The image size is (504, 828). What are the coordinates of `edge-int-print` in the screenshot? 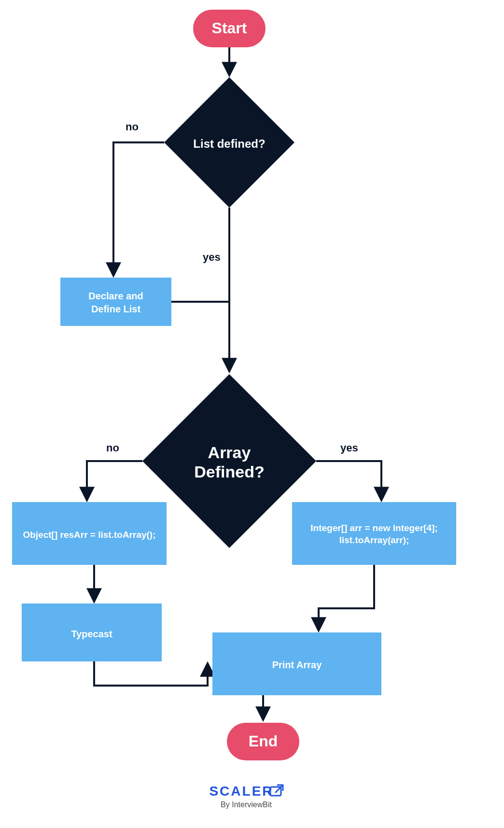 It's located at (347, 598).